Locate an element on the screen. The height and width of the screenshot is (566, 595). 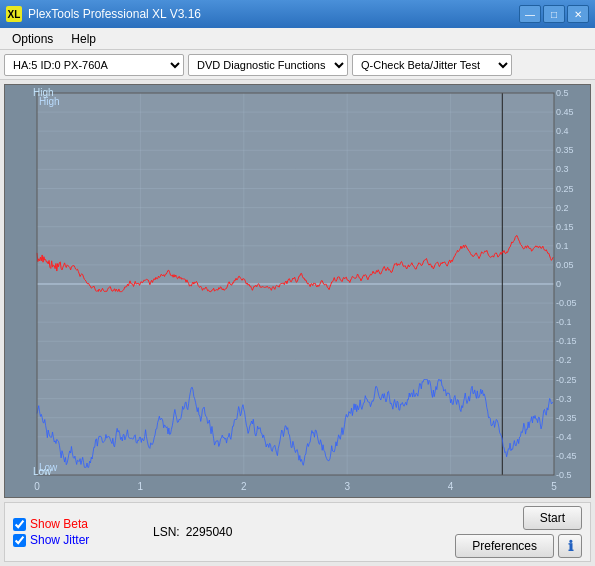
lsn-area: LSN: 2295040 is located at coordinates (304, 532).